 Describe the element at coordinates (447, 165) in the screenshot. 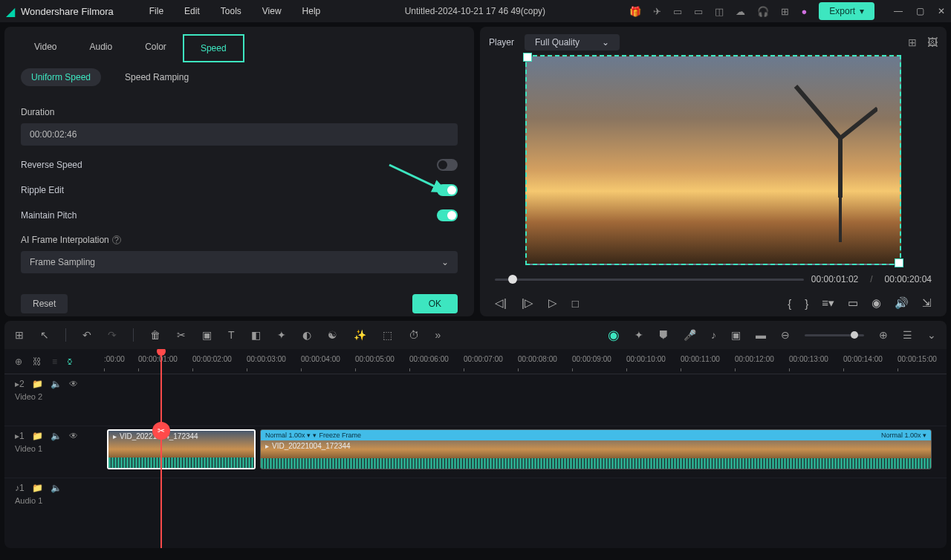

I see `reverse-speed-toggle` at that location.